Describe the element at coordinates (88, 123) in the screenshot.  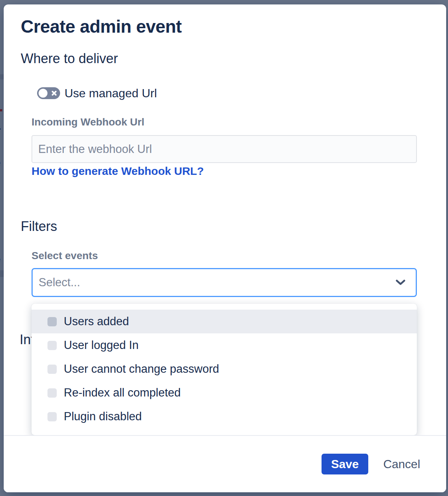
I see `webhook-url-label: Incoming Webhook Url` at that location.